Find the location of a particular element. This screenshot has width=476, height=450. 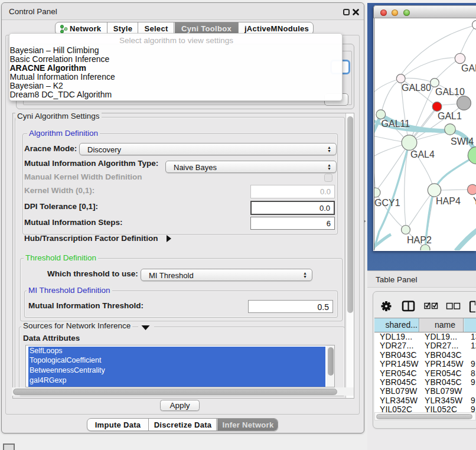

svg-text: HAP2 is located at coordinates (419, 240).